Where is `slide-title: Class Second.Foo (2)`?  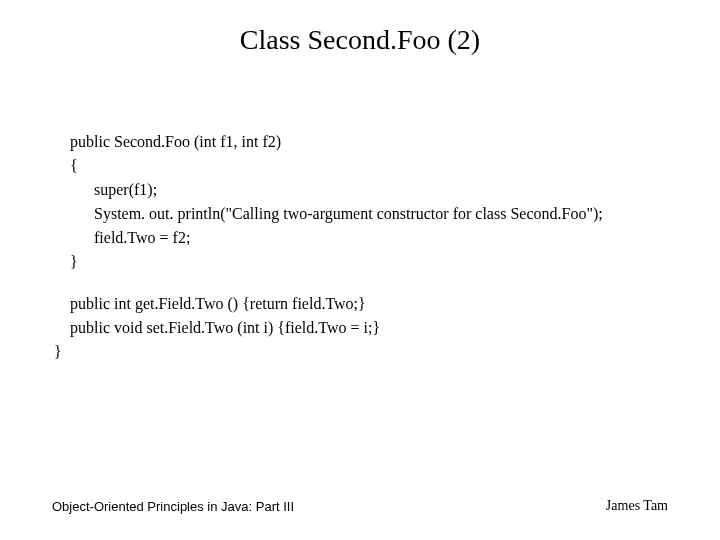
slide-title: Class Second.Foo (2) is located at coordinates (360, 40).